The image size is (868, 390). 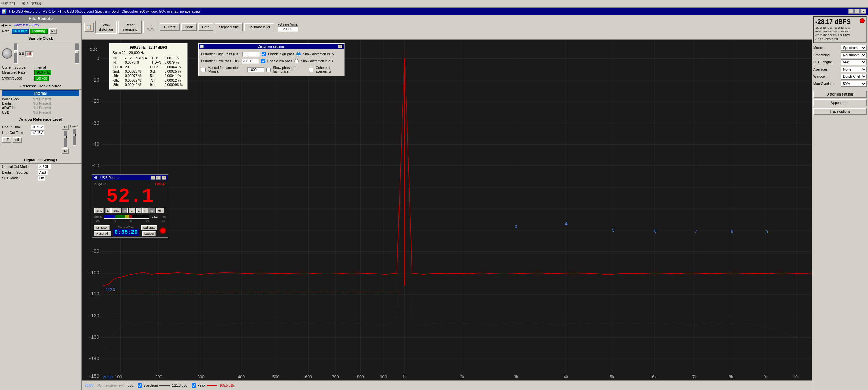 I want to click on max-overlap-select: 50%, so click(x=854, y=84).